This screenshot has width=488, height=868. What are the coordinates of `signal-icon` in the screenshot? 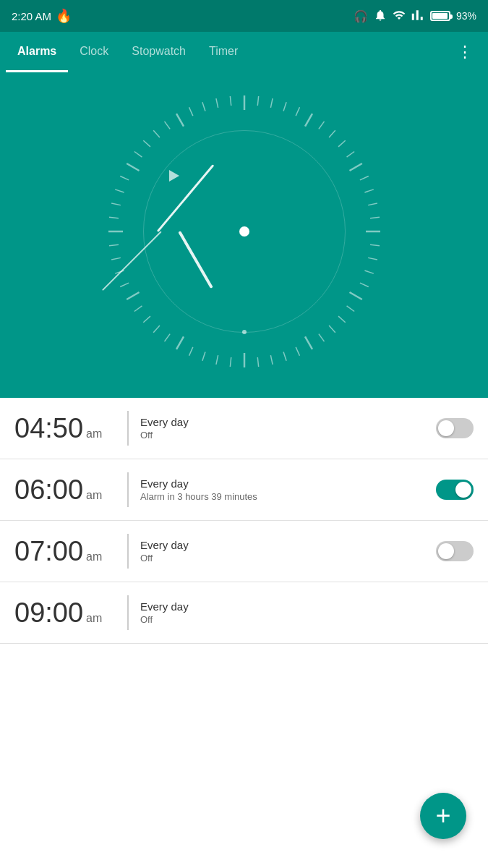 It's located at (418, 16).